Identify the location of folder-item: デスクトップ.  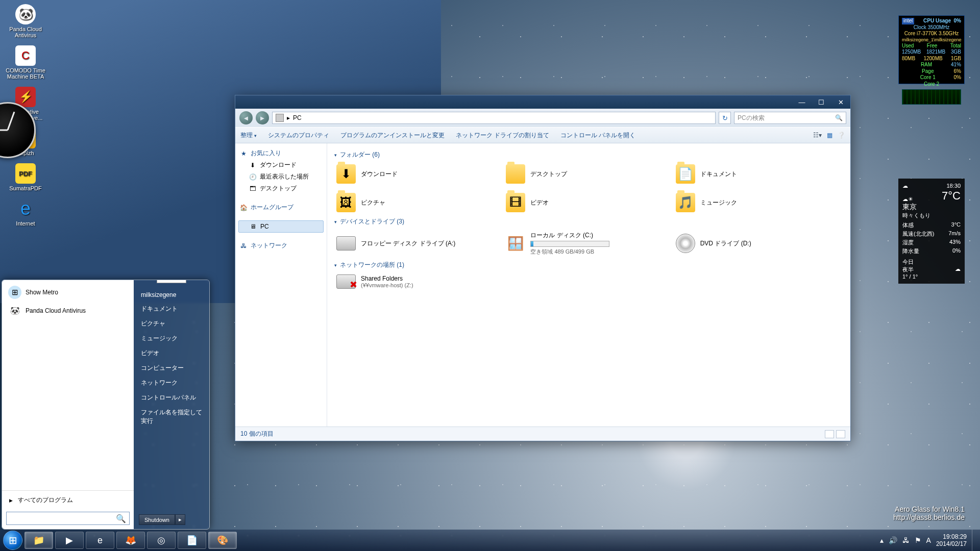
(589, 174).